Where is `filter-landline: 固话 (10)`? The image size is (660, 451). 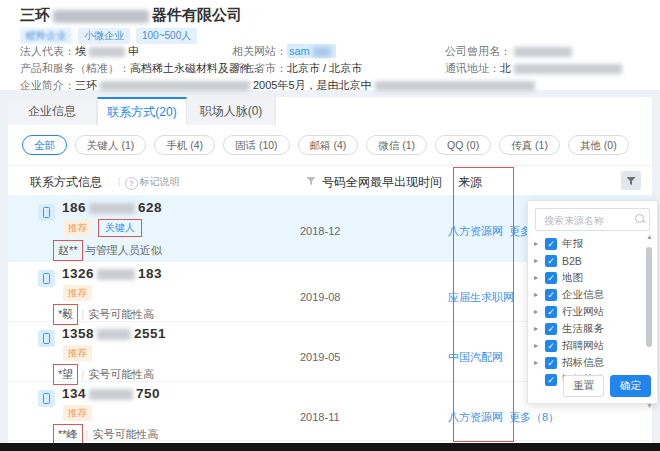 filter-landline: 固话 (10) is located at coordinates (256, 145).